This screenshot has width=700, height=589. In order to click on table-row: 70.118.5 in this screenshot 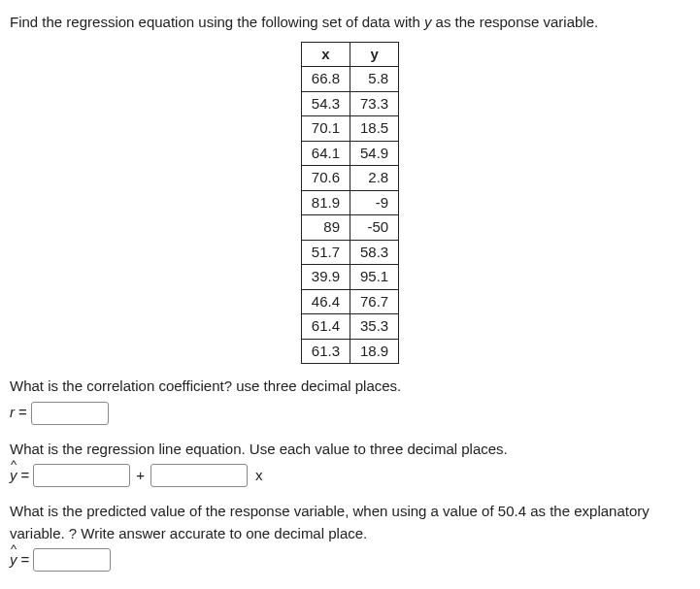, I will do `click(350, 129)`.